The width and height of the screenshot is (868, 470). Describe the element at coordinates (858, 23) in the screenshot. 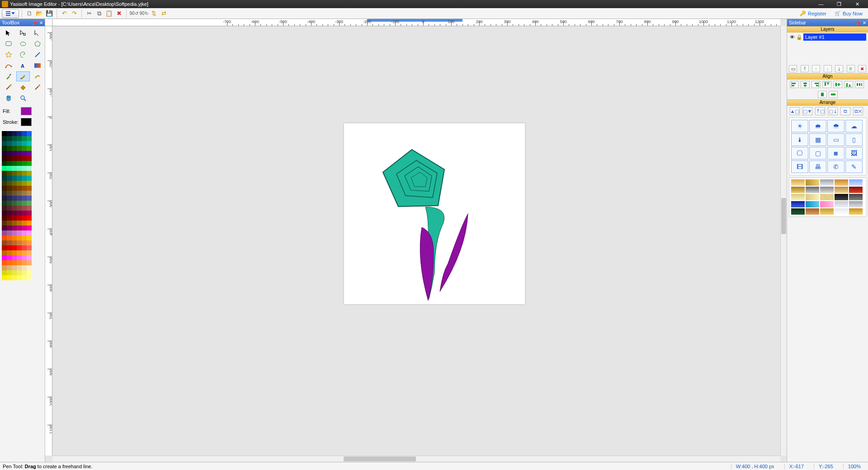

I see `pin-icon: 📌` at that location.